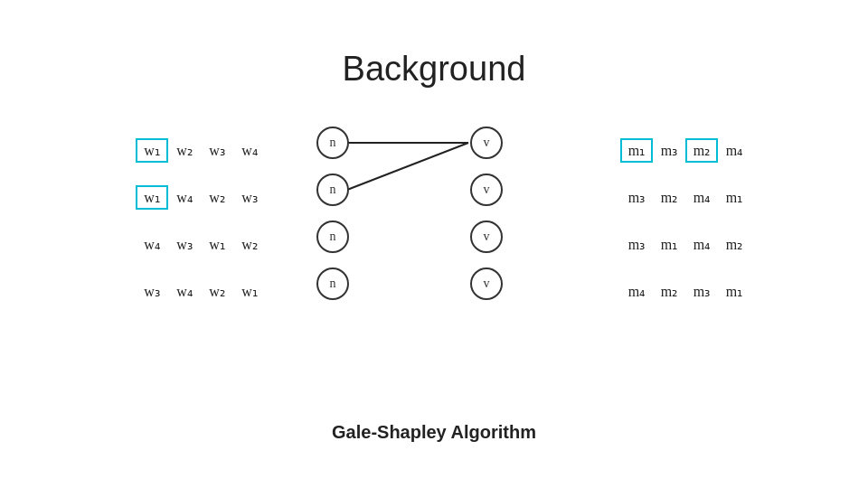  Describe the element at coordinates (250, 291) in the screenshot. I see `w-cell-3-3: w₁` at that location.